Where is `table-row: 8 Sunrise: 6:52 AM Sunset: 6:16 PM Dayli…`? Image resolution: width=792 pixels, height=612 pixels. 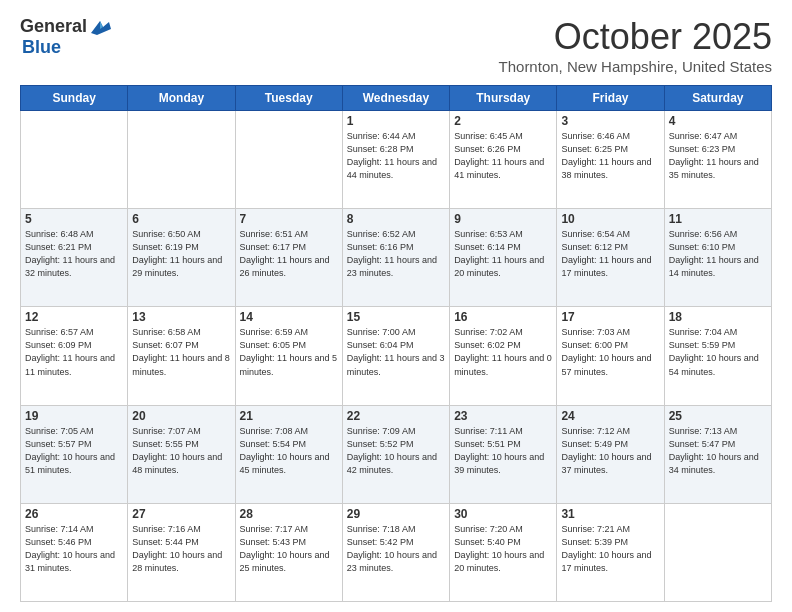 table-row: 8 Sunrise: 6:52 AM Sunset: 6:16 PM Dayli… is located at coordinates (396, 258).